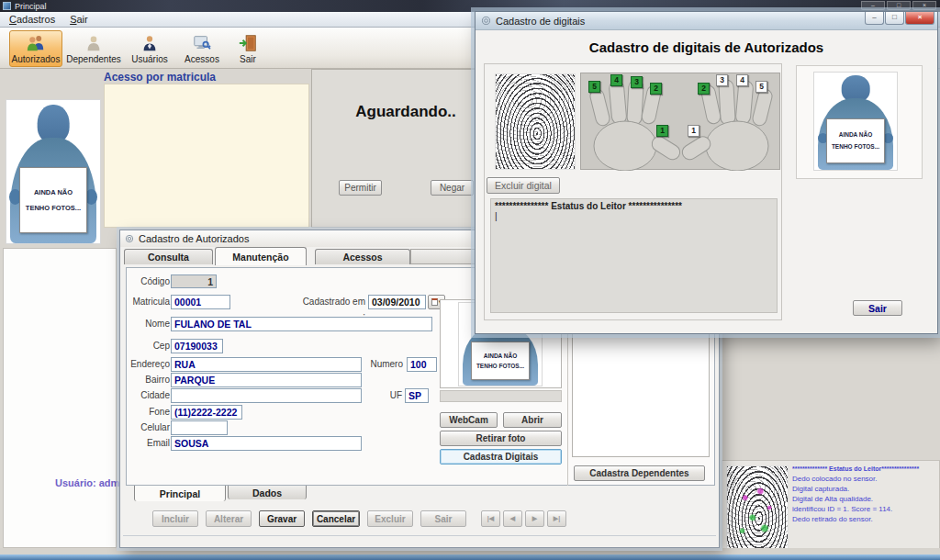 This screenshot has height=560, width=940. What do you see at coordinates (202, 49) in the screenshot?
I see `toolbar-acessos-button: Acessos` at bounding box center [202, 49].